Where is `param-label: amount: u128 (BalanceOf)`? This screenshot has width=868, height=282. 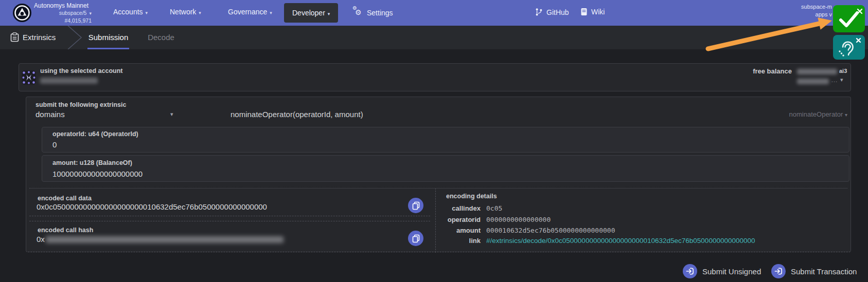
param-label: amount: u128 (BalanceOf) is located at coordinates (93, 163).